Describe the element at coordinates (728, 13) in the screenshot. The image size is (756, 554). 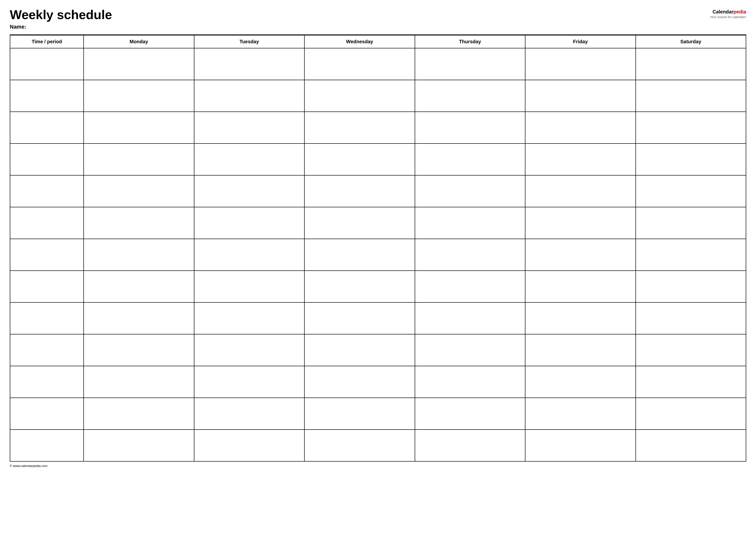
I see `logo-section: Calendarpedia Your source for calendars` at that location.